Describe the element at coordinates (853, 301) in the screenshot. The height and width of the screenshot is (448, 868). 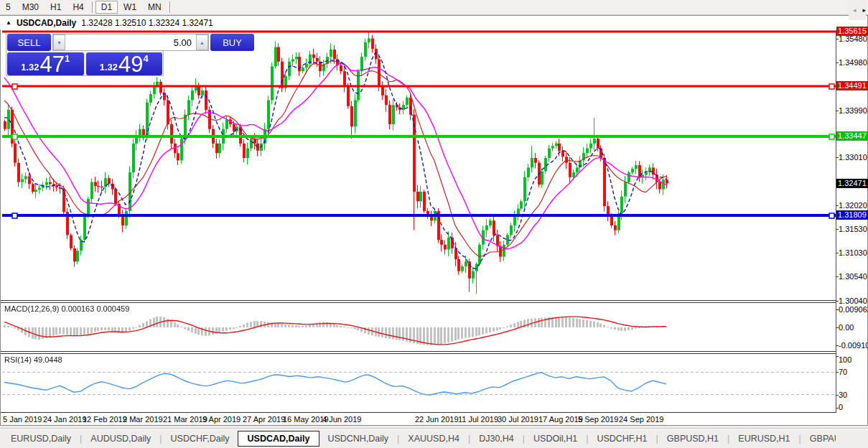
I see `price-label: 1.30040` at that location.